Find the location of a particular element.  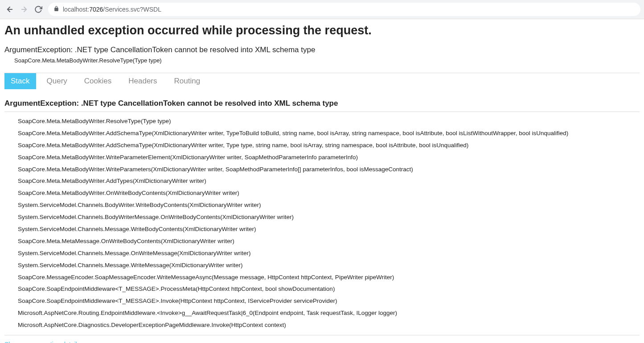

stack-line: System.ServiceModel.Channels.Message.OnW… is located at coordinates (322, 253).